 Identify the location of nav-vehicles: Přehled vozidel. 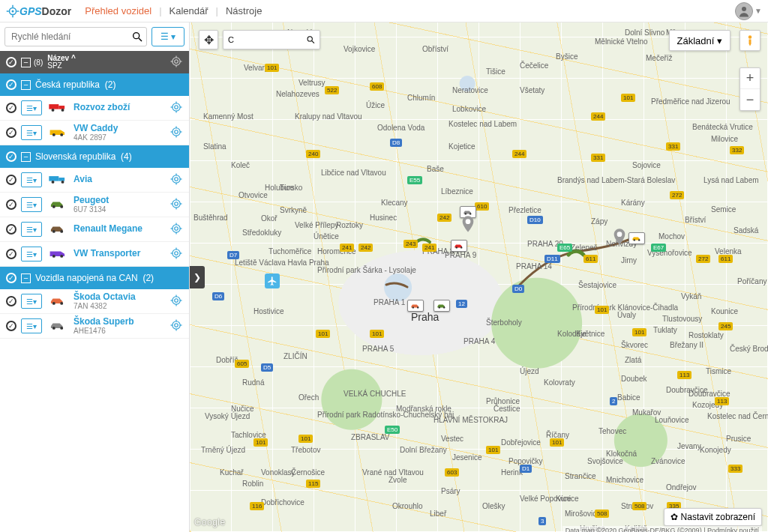
(118, 10).